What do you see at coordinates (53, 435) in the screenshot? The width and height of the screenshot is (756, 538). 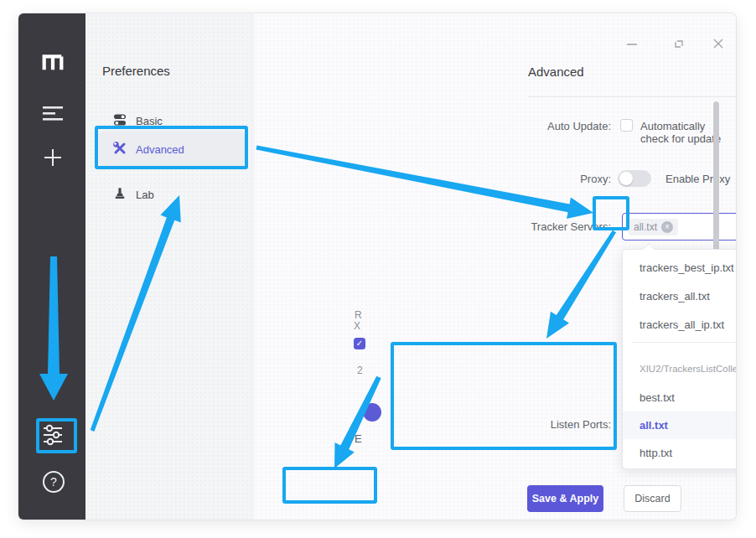 I see `preferences-icon` at bounding box center [53, 435].